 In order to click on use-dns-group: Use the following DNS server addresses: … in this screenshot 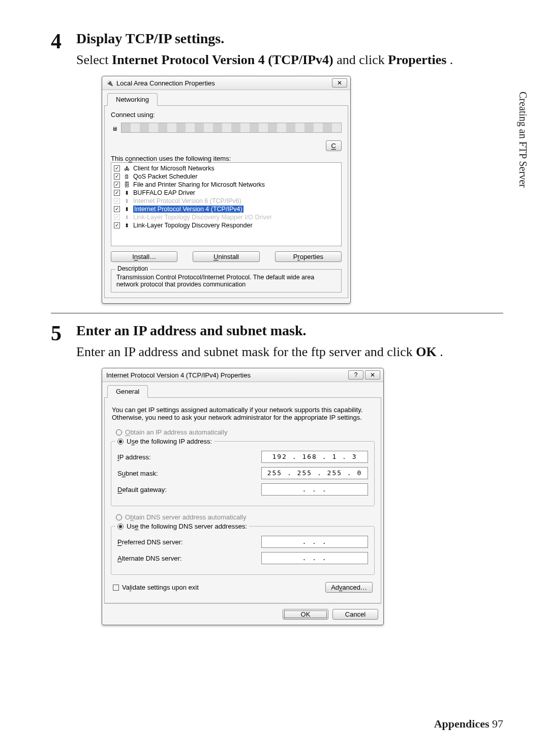, I will do `click(243, 550)`.